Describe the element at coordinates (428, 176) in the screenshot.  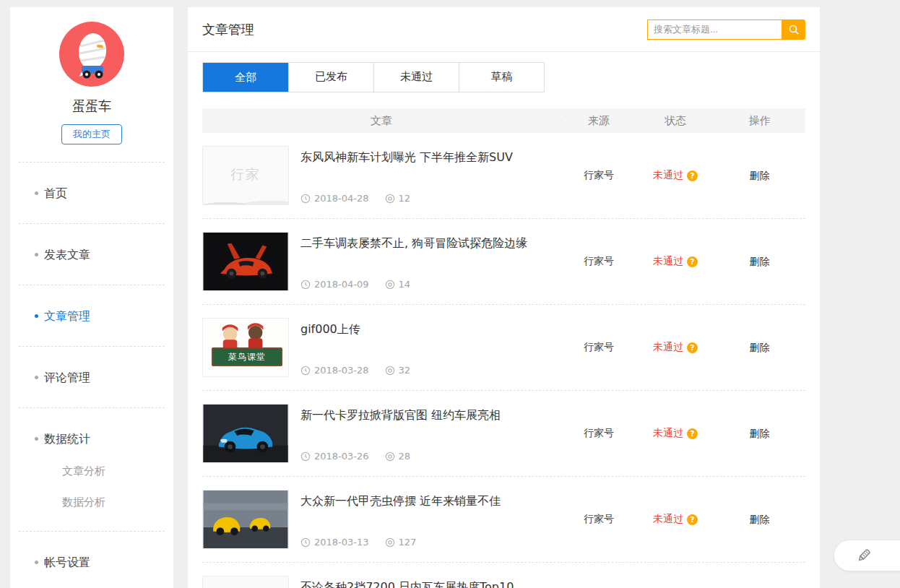
I see `article-info: 东风风神新车计划曝光 下半年推全新SUV 2018-04-28 12` at that location.